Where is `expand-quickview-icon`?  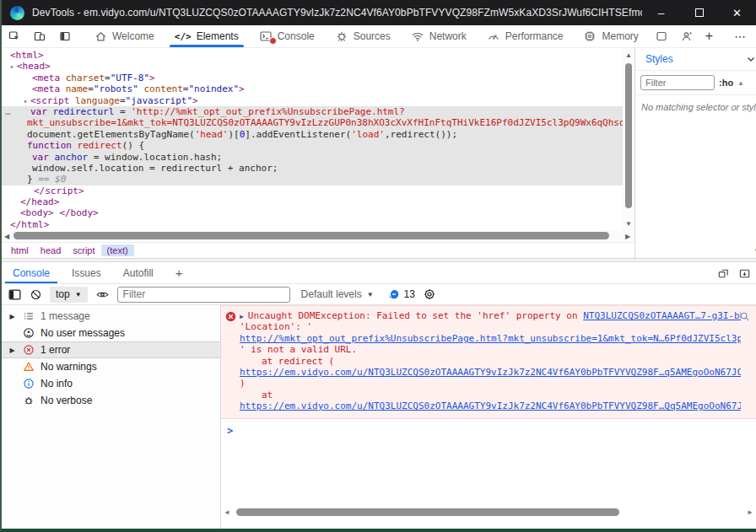 expand-quickview-icon is located at coordinates (744, 273).